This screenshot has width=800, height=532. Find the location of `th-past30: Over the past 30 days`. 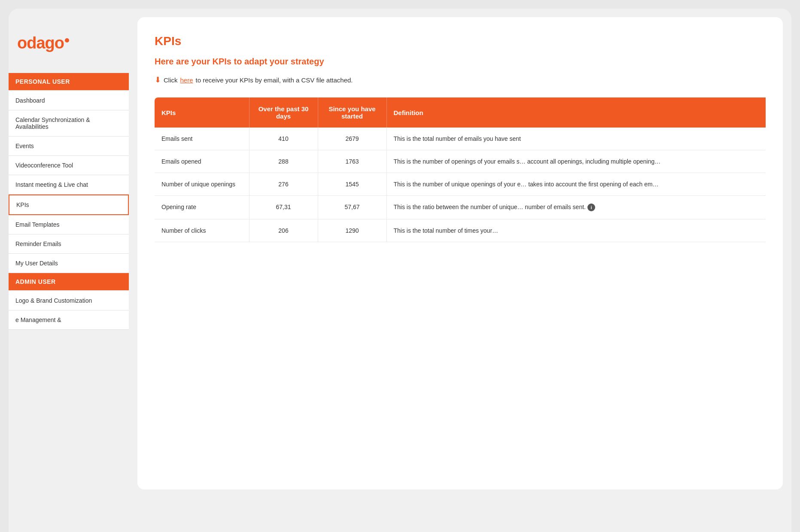

th-past30: Over the past 30 days is located at coordinates (283, 112).